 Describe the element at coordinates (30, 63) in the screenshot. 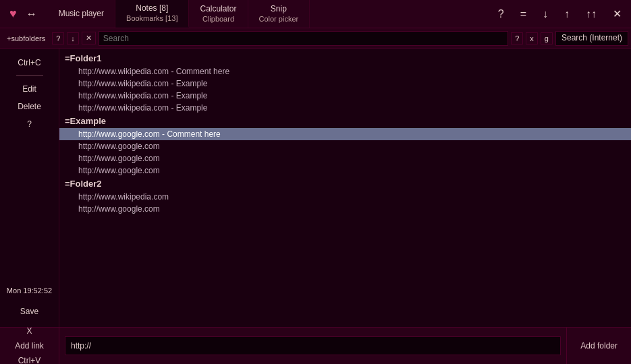

I see `sidebar-ctrl-c: Ctrl+C` at that location.